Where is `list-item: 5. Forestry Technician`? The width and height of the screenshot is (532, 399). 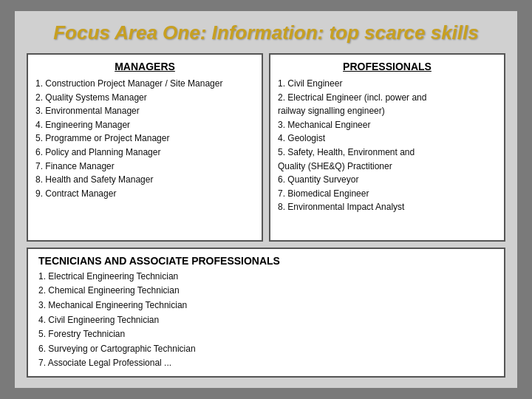 list-item: 5. Forestry Technician is located at coordinates (266, 334).